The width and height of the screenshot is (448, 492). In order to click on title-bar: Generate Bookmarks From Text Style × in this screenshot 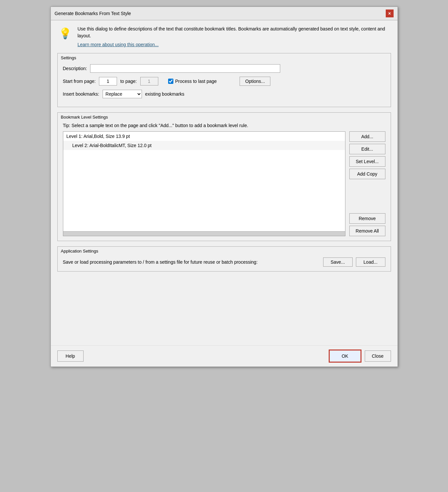, I will do `click(224, 14)`.